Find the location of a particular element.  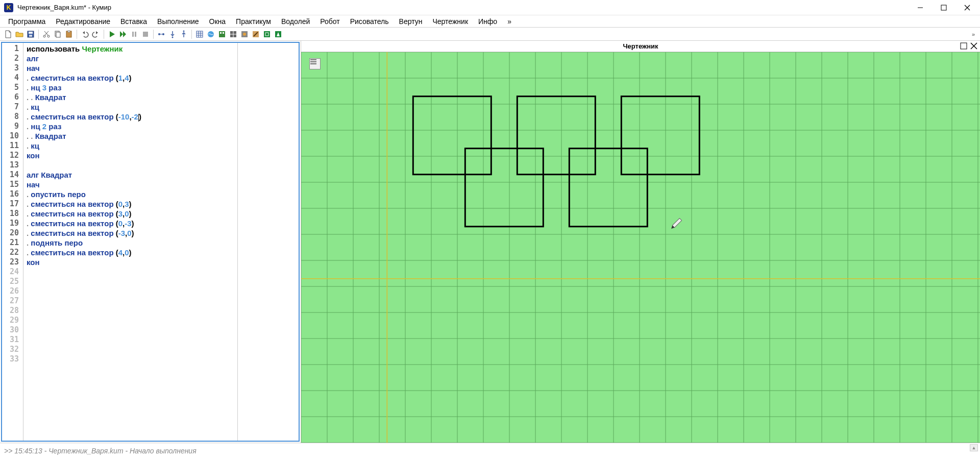

menu-item: Вертун is located at coordinates (411, 21).